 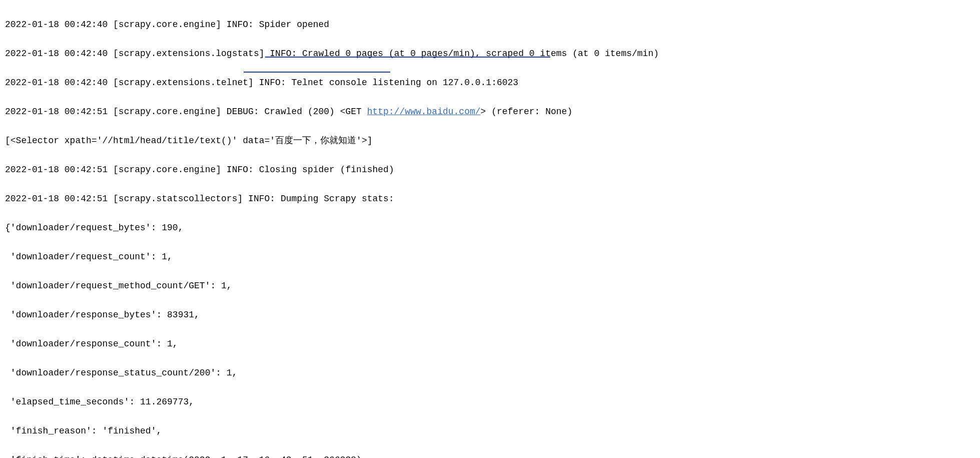 What do you see at coordinates (490, 83) in the screenshot?
I see `log-line: 2022-01-18 00:42:40 [scrapy.extensions.t…` at bounding box center [490, 83].